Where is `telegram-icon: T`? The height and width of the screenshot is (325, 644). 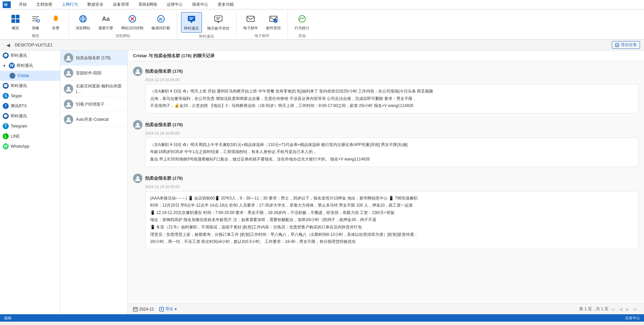 telegram-icon: T is located at coordinates (6, 126).